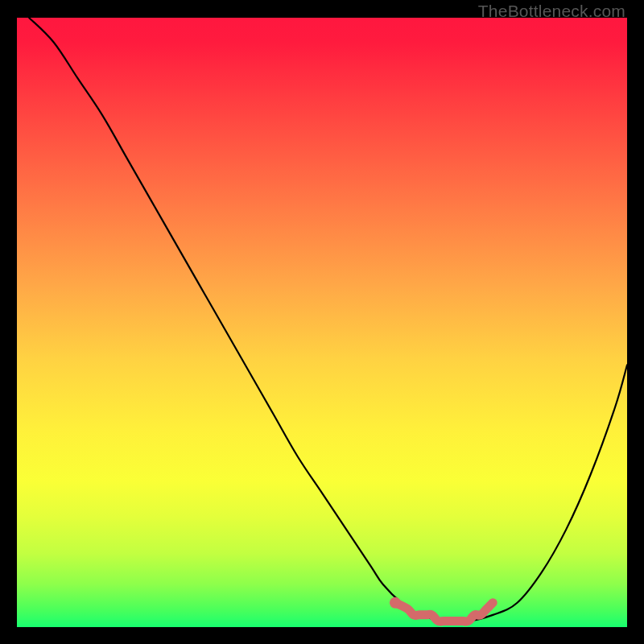 This screenshot has width=644, height=644. I want to click on optimal-range-start-dot, so click(395, 603).